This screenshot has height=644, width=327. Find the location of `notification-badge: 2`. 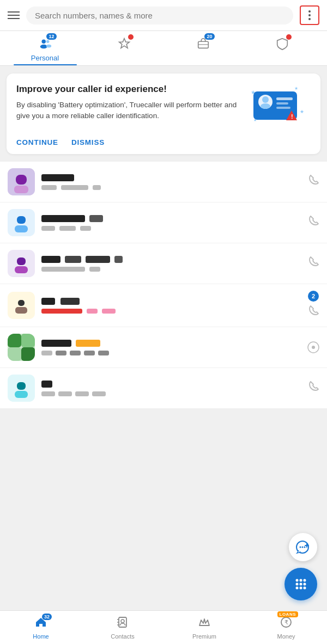

notification-badge: 2 is located at coordinates (313, 296).